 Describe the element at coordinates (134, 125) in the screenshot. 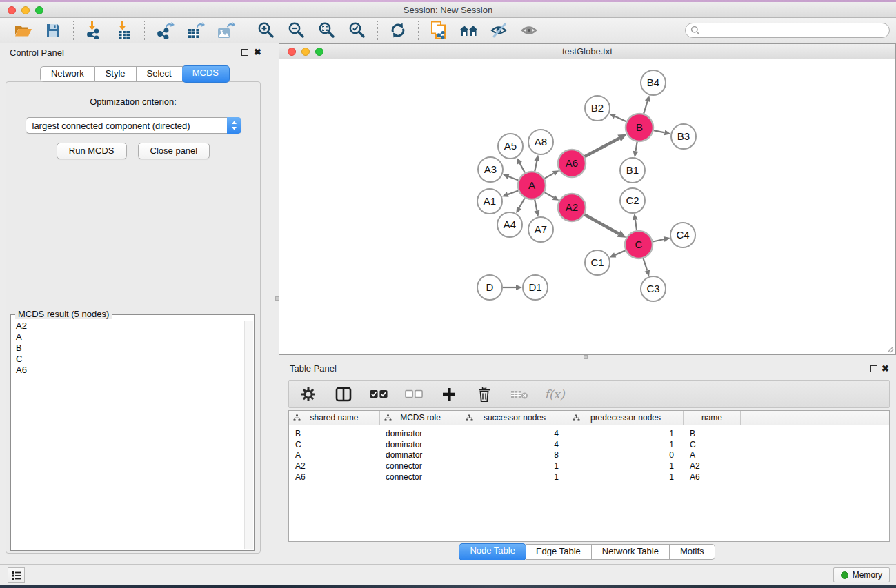

I see `criterion-select: largest connected component (directed)` at that location.